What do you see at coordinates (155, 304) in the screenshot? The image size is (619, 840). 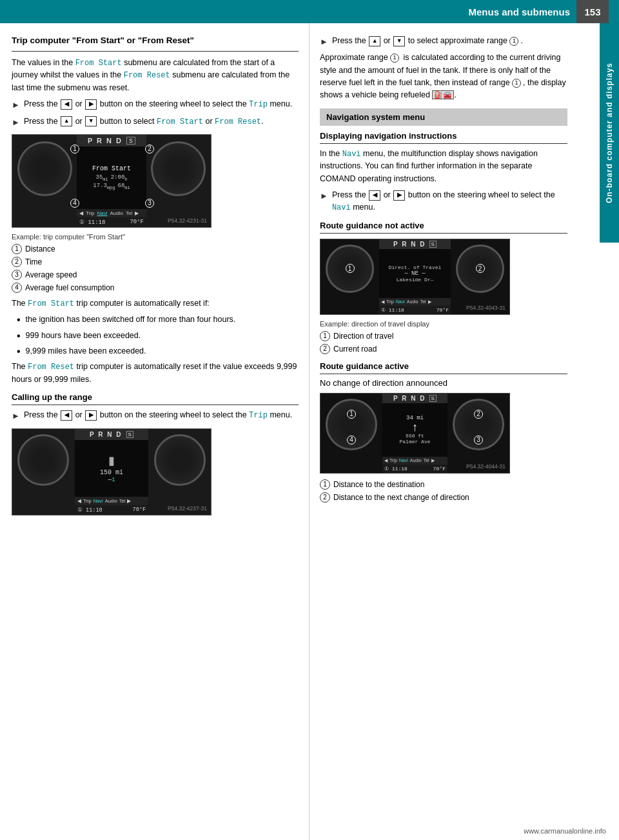 I see `body2: The From Start trip computer is automati…` at bounding box center [155, 304].